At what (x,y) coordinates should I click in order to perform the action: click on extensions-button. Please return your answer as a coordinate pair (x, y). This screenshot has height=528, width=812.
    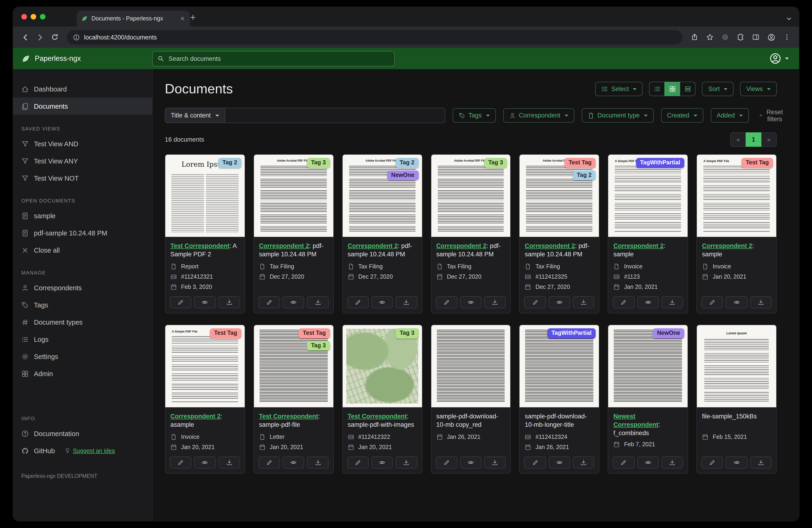
    Looking at the image, I should click on (740, 37).